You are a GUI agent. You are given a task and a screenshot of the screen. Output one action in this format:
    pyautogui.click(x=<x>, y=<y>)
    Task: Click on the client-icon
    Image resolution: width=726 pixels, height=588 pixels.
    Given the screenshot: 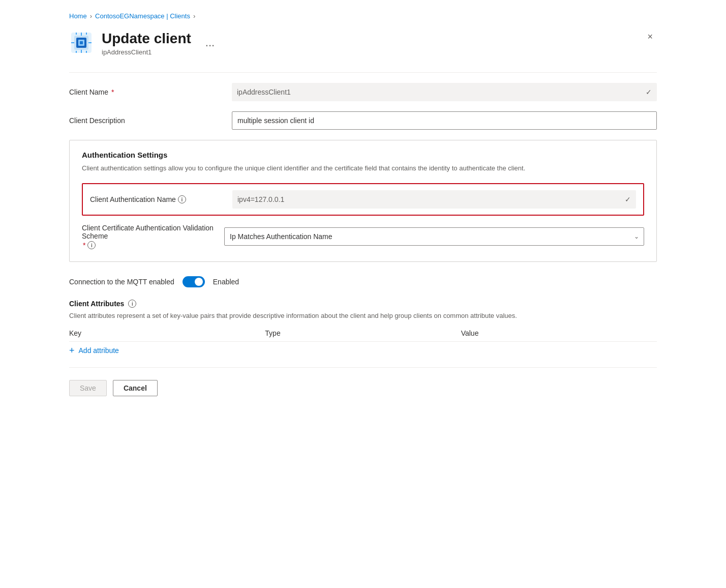 What is the action you would take?
    pyautogui.click(x=81, y=43)
    